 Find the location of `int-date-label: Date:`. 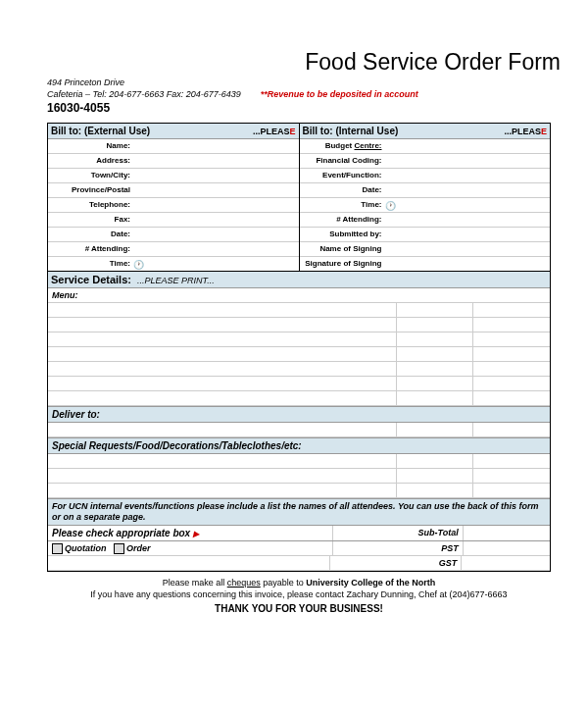

int-date-label: Date: is located at coordinates (343, 190).